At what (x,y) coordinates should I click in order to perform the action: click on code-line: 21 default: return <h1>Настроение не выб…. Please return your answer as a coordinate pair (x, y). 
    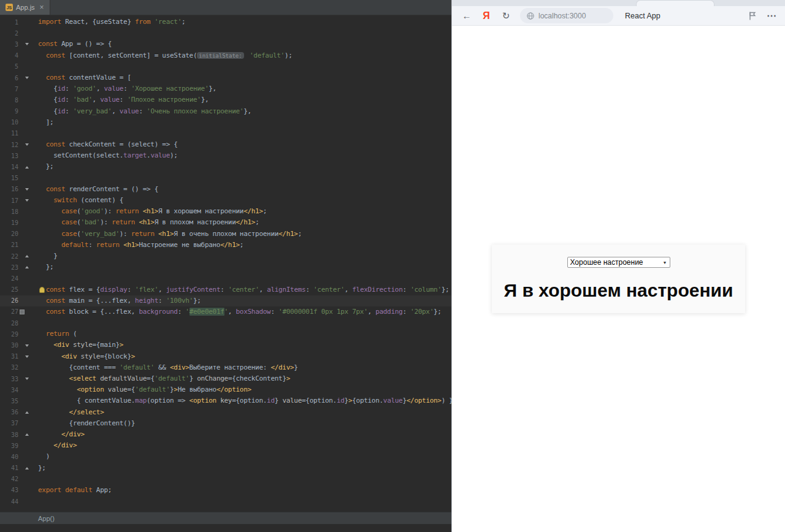
    Looking at the image, I should click on (226, 245).